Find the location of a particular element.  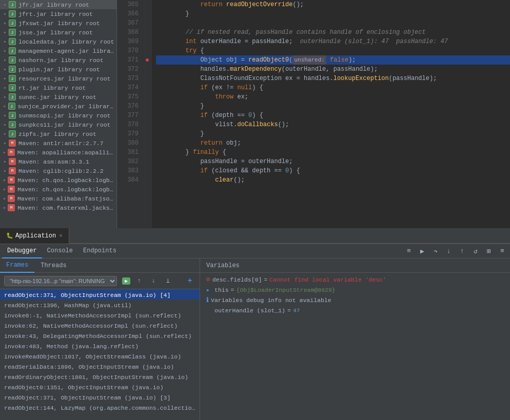

toolbar-menu-btn: ≡ is located at coordinates (409, 251).